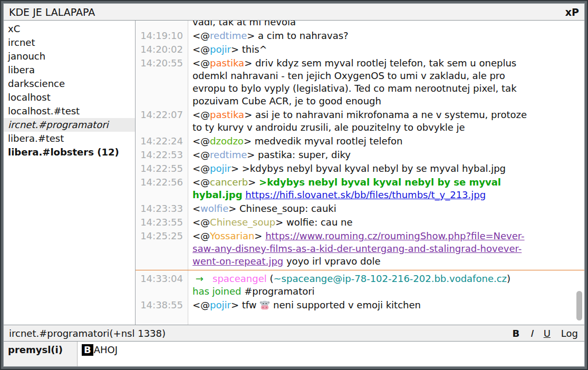 Image resolution: width=588 pixels, height=370 pixels. Describe the element at coordinates (516, 333) in the screenshot. I see `format-bold-button: B` at that location.